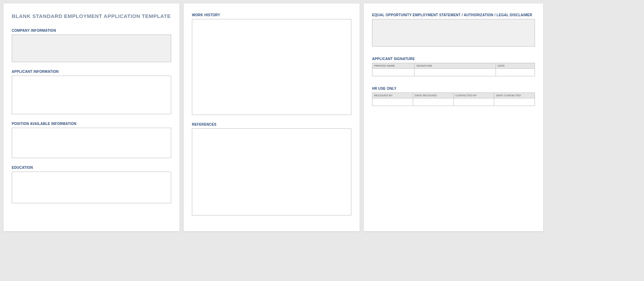 Image resolution: width=644 pixels, height=281 pixels. What do you see at coordinates (515, 96) in the screenshot?
I see `date-contacted-header: DATE CONTACTED` at bounding box center [515, 96].